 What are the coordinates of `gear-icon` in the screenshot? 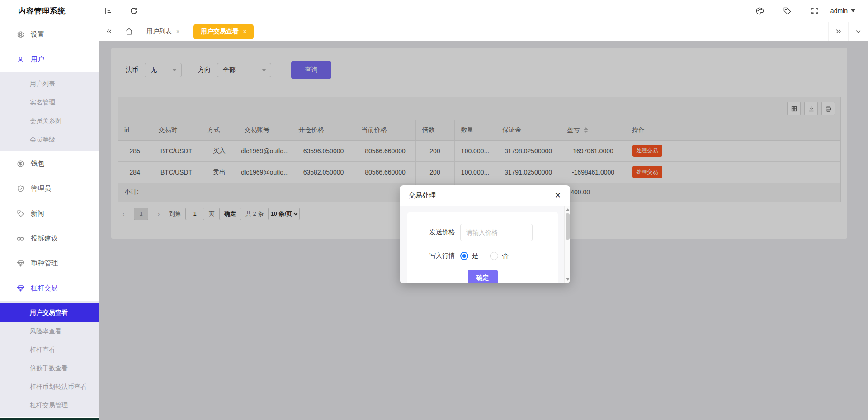 It's located at (20, 35).